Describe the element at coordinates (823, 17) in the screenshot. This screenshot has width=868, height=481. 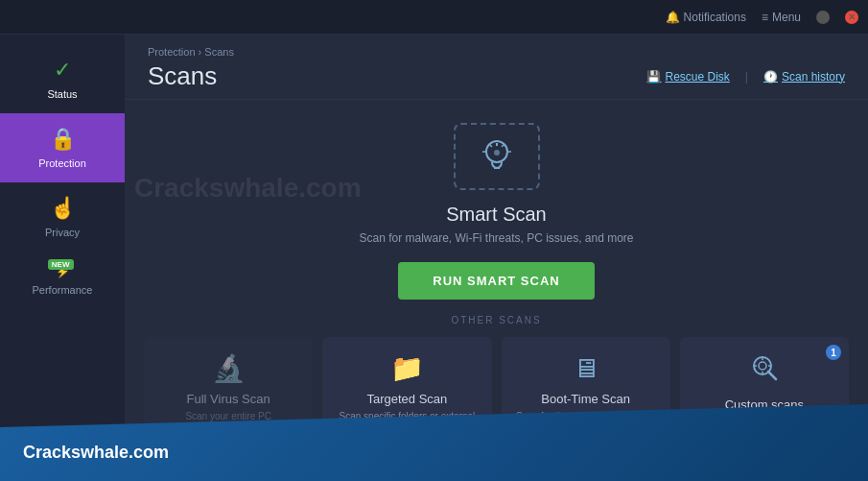
I see `minimize-button: —` at that location.